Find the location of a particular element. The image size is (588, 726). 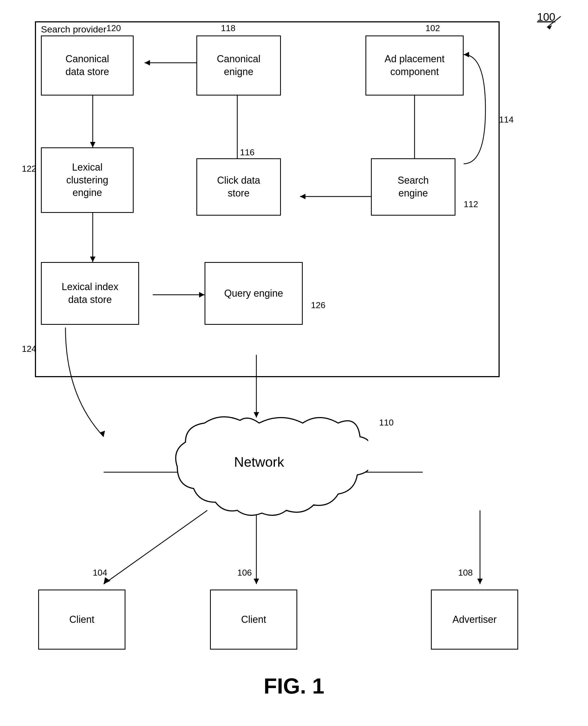

search-engine-box: Searchengine is located at coordinates (413, 187).